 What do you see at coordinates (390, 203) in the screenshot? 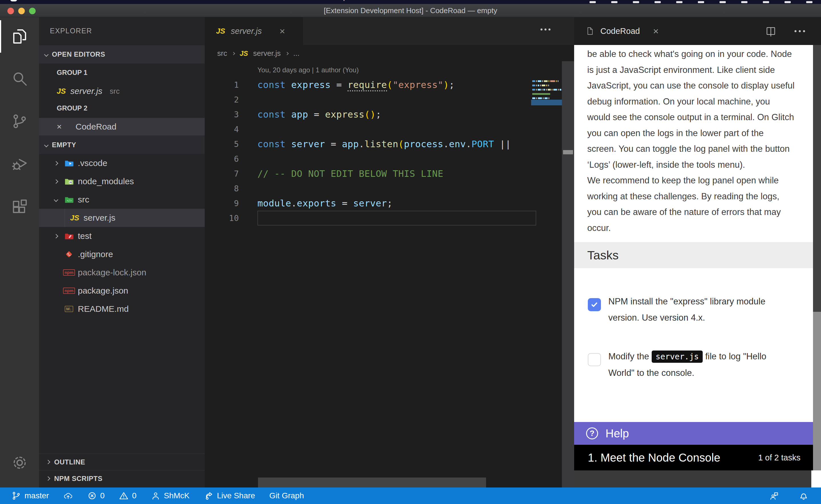
I see `code-line-9: 9module.exports = server;` at bounding box center [390, 203].